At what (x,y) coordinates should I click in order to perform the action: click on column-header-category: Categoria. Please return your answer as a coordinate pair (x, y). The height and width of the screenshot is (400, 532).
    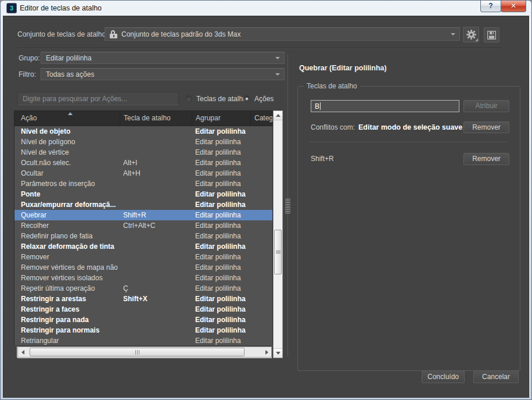
    Looking at the image, I should click on (261, 119).